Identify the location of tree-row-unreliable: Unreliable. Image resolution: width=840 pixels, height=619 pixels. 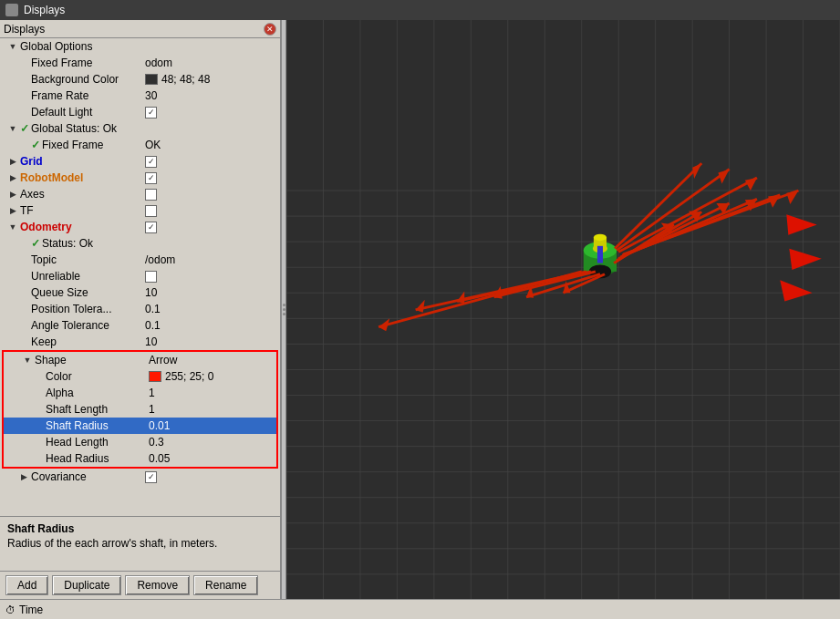
(140, 276).